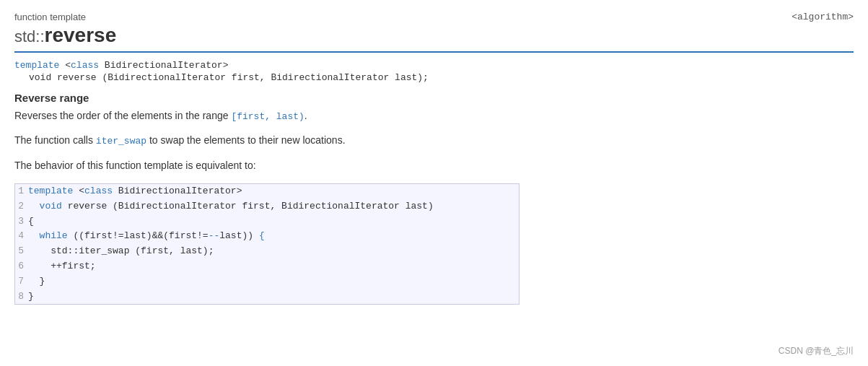 This screenshot has width=868, height=366. Describe the element at coordinates (273, 222) in the screenshot. I see `line-content-3: {` at that location.